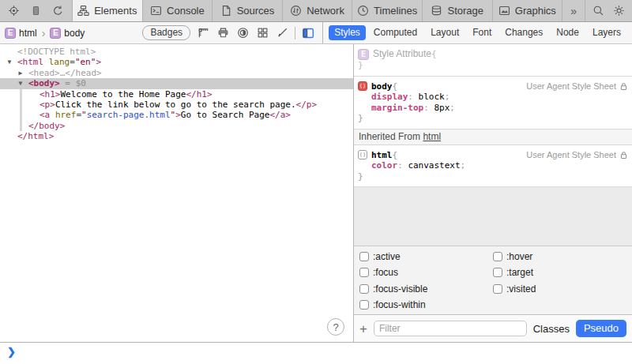 The width and height of the screenshot is (632, 364). What do you see at coordinates (599, 11) in the screenshot?
I see `search-icon` at bounding box center [599, 11].